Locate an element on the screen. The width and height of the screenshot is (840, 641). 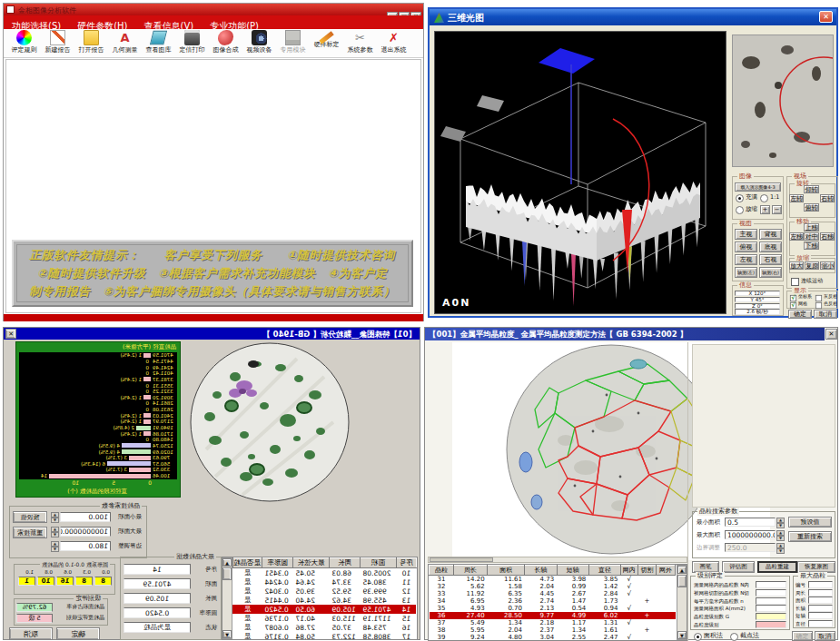
horizontal-scrollbar is located at coordinates (558, 559).